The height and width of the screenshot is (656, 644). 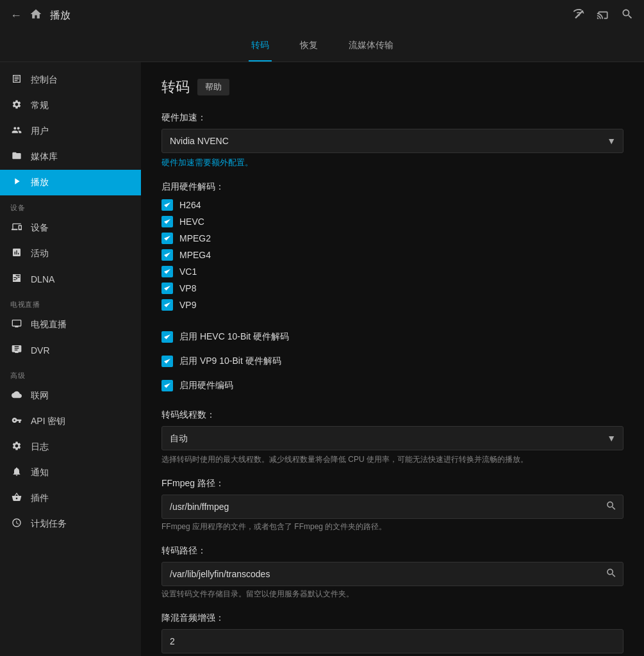 I want to click on ffmpeg-path-input, so click(x=392, y=507).